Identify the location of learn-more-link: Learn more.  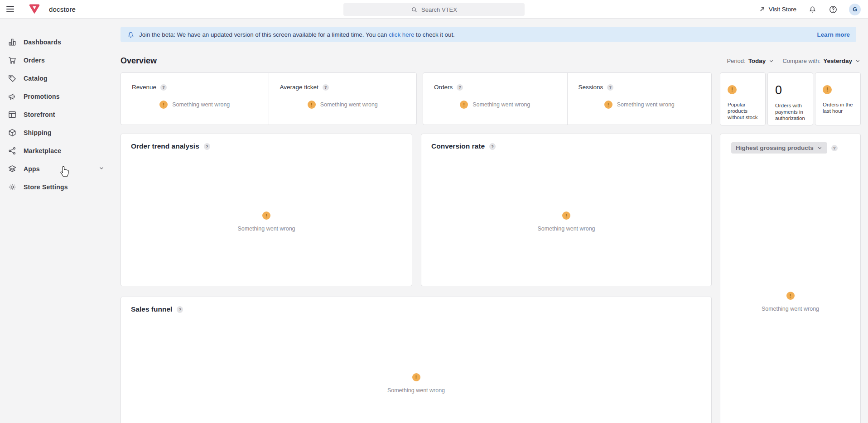
(834, 34).